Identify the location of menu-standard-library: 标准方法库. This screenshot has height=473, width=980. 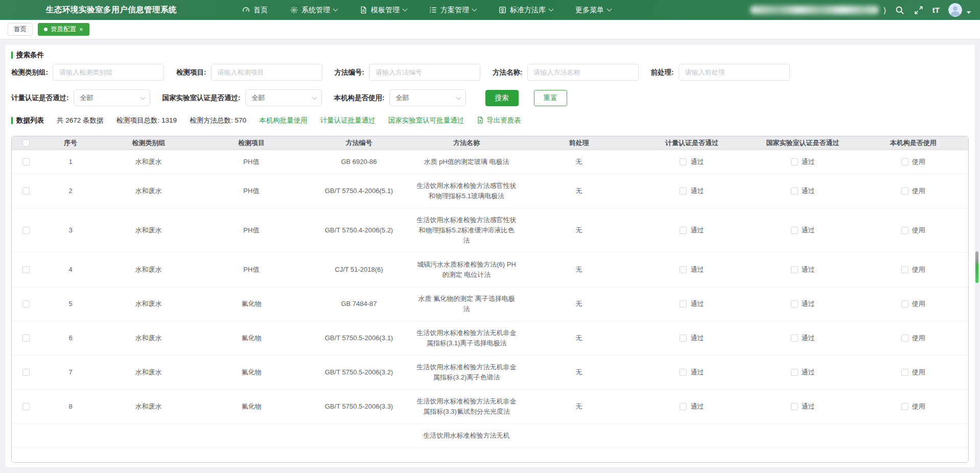
(526, 10).